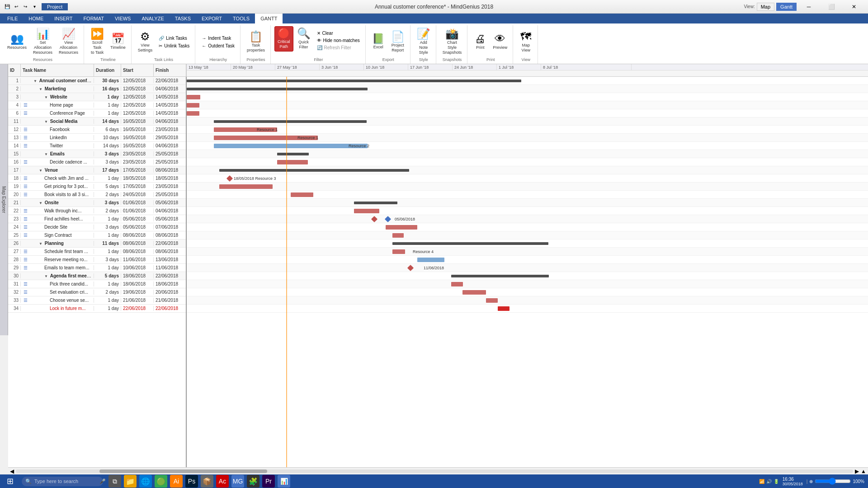 The image size is (868, 488). I want to click on tab-views: VIEWS, so click(123, 19).